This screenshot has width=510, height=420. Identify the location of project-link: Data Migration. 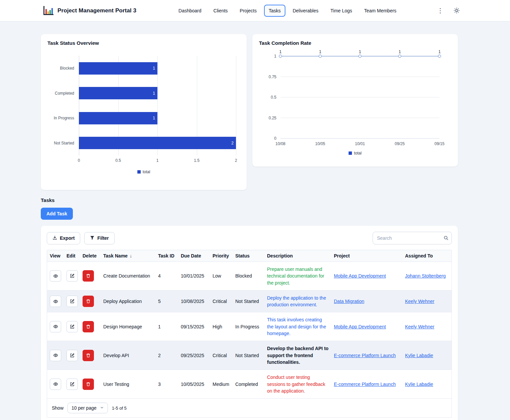
(349, 301).